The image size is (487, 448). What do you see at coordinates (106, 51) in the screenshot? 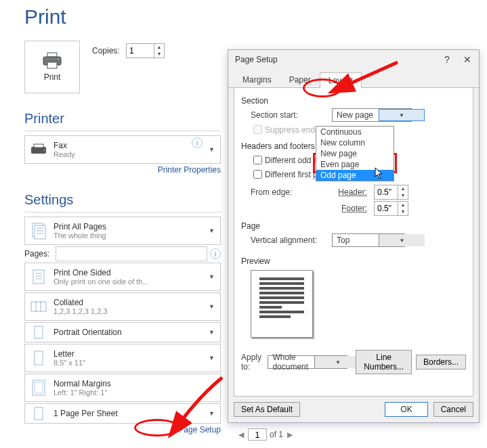
I see `copies-label: Copies:` at bounding box center [106, 51].